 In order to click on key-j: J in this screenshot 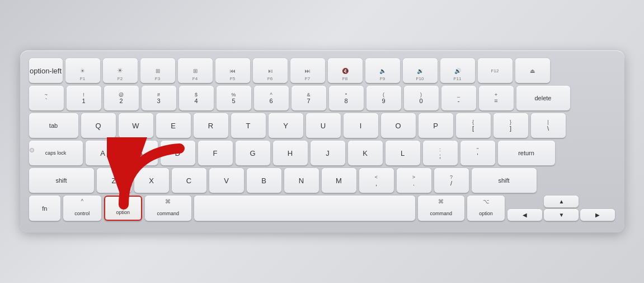, I will do `click(328, 153)`.